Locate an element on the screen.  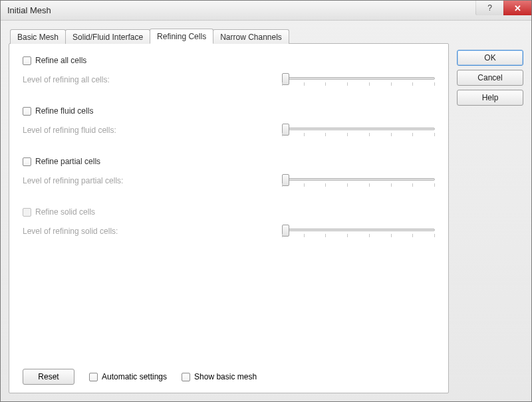
titlebar-controls: ? ✕ is located at coordinates (503, 8).